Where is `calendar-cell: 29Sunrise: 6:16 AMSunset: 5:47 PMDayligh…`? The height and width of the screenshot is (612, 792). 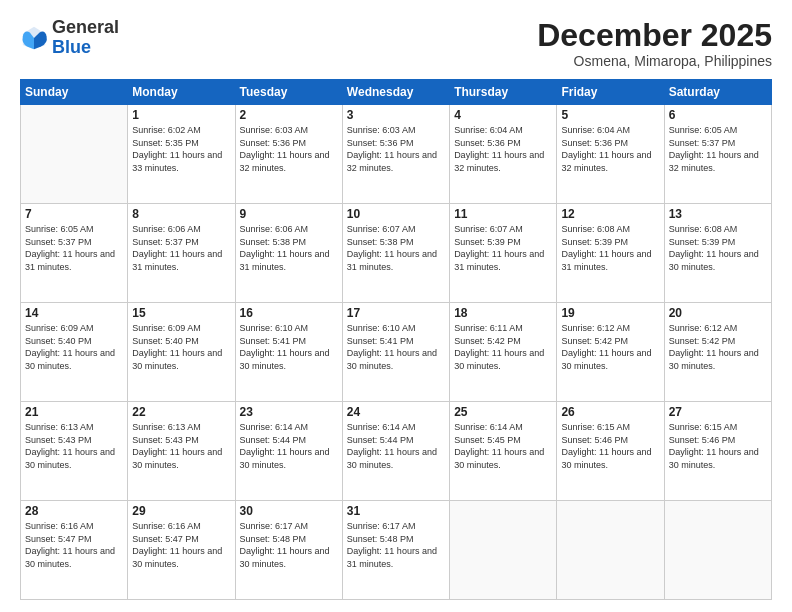 calendar-cell: 29Sunrise: 6:16 AMSunset: 5:47 PMDayligh… is located at coordinates (182, 550).